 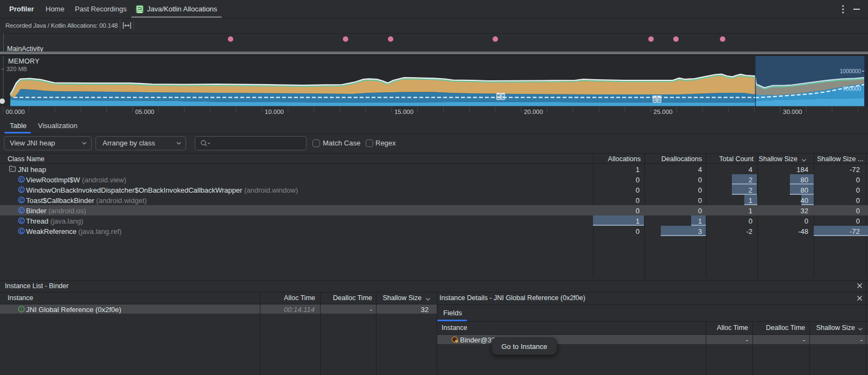 I want to click on svg-text: 00.000, so click(x=15, y=112).